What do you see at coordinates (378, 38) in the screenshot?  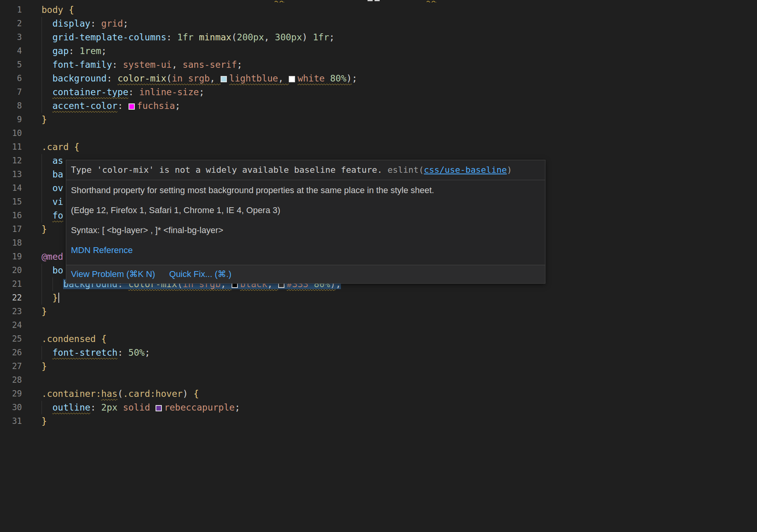 I see `code-line: 3 grid-template-columns: 1fr minmax(200p…` at bounding box center [378, 38].